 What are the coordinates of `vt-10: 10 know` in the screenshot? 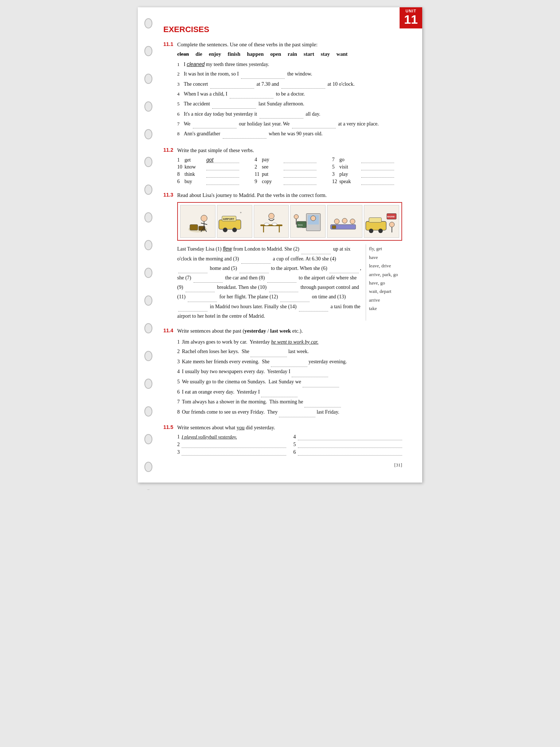 It's located at (212, 167).